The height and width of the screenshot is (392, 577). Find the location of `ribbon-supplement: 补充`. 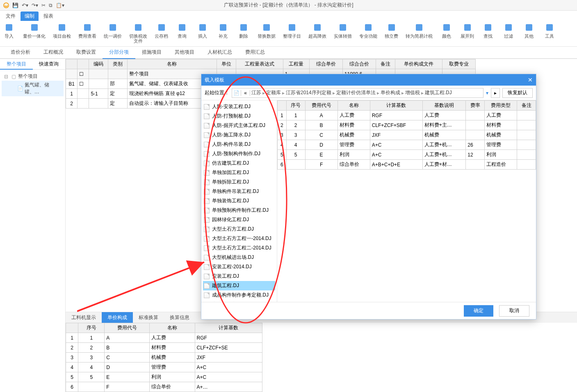

ribbon-supplement: 补充 is located at coordinates (223, 30).